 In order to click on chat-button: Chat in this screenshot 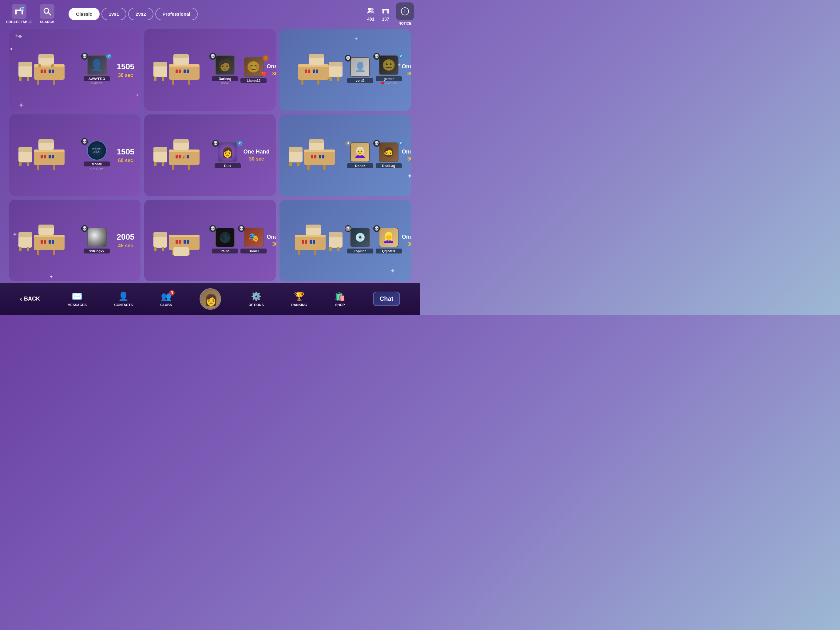, I will do `click(387, 299)`.